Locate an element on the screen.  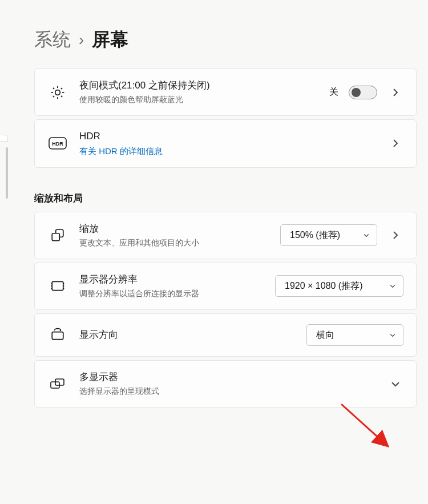
orientation-dropdown-value: 横向 is located at coordinates (325, 336).